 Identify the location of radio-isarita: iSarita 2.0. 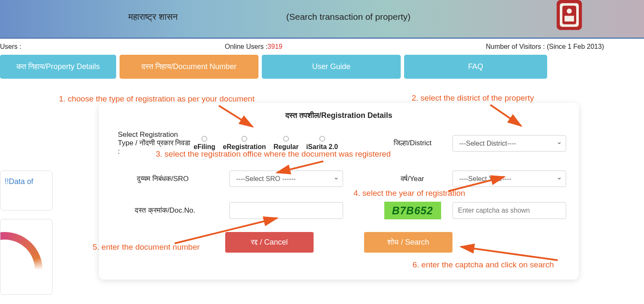
(322, 143).